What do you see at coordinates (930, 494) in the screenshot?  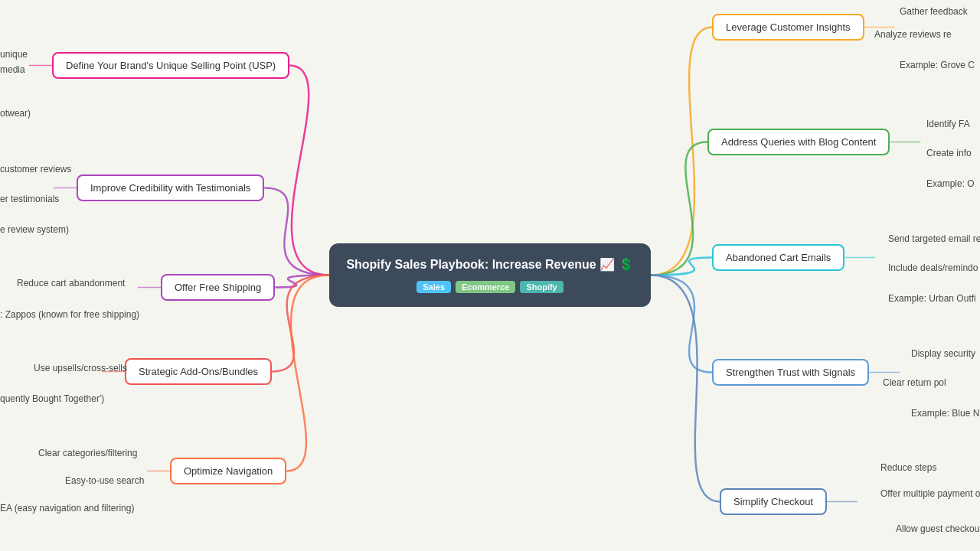 I see `leaf-multiple-payment: Offer multiple payment opt` at bounding box center [930, 494].